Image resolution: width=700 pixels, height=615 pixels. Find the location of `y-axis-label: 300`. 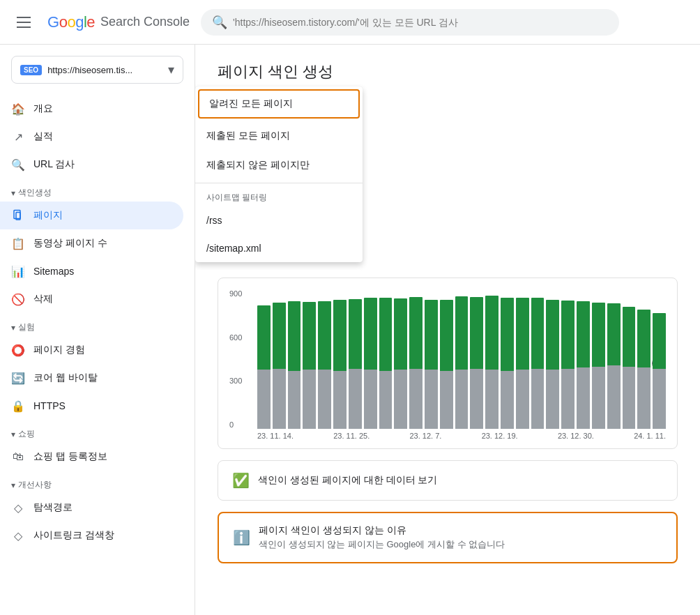

y-axis-label: 300 is located at coordinates (236, 381).